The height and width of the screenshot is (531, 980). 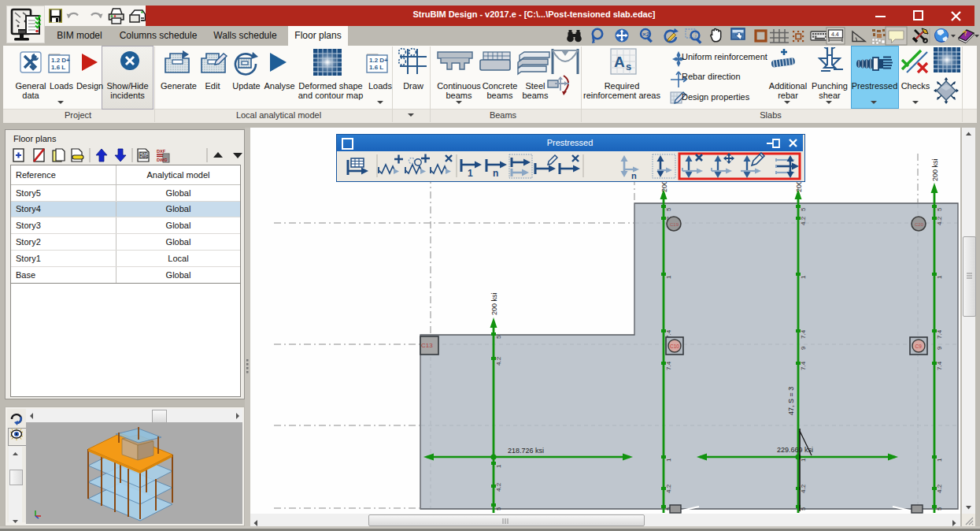 What do you see at coordinates (919, 225) in the screenshot?
I see `svg-text: C20` at bounding box center [919, 225].